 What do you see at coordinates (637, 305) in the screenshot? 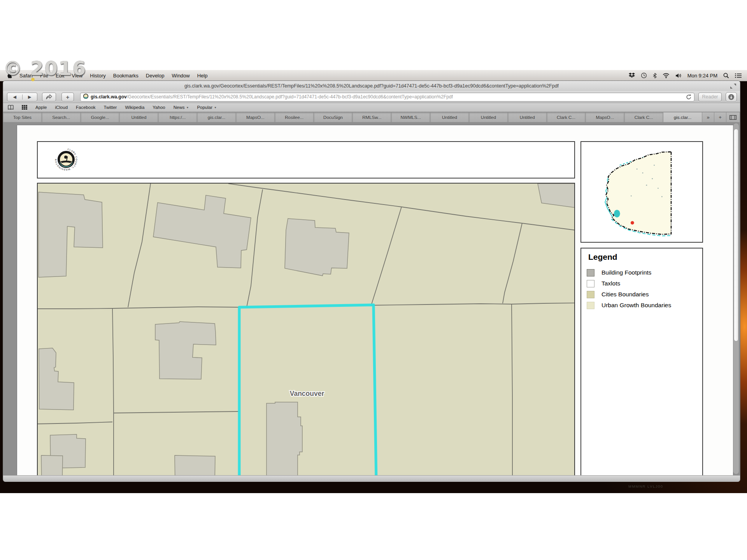
I see `legend-label: Urban Growth Boundaries` at bounding box center [637, 305].